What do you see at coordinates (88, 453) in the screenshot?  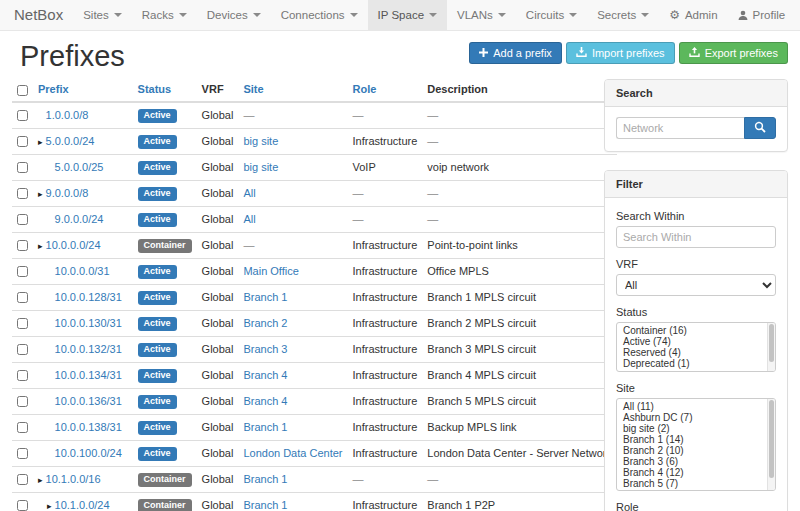 I see `prefix-link: 10.0.100.0/24` at bounding box center [88, 453].